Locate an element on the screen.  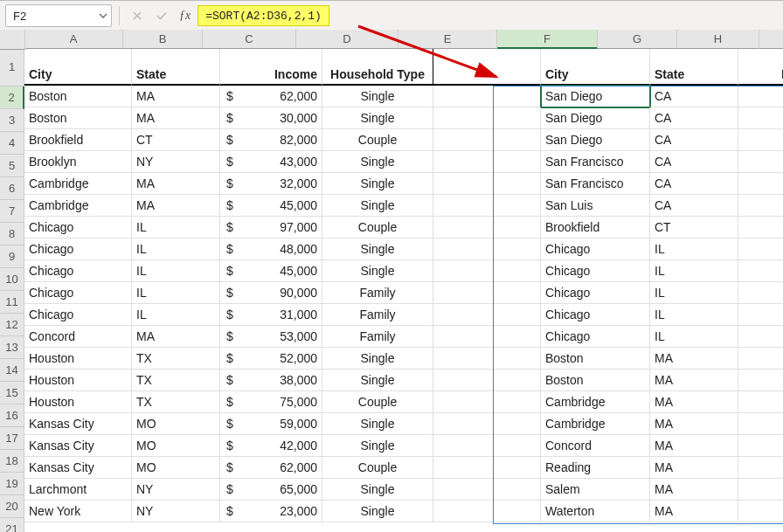
cell-income: 93000 is located at coordinates (760, 489).